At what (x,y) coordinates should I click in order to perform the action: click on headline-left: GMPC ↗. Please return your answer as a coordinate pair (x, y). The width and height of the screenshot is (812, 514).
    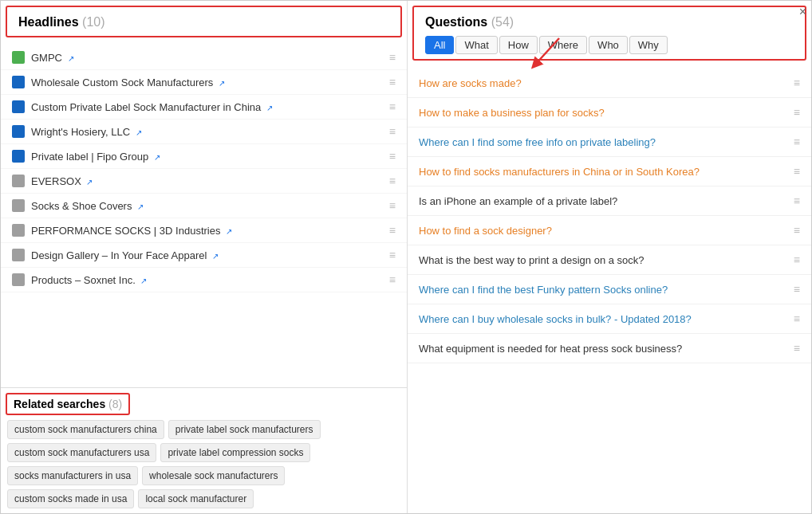
    Looking at the image, I should click on (43, 57).